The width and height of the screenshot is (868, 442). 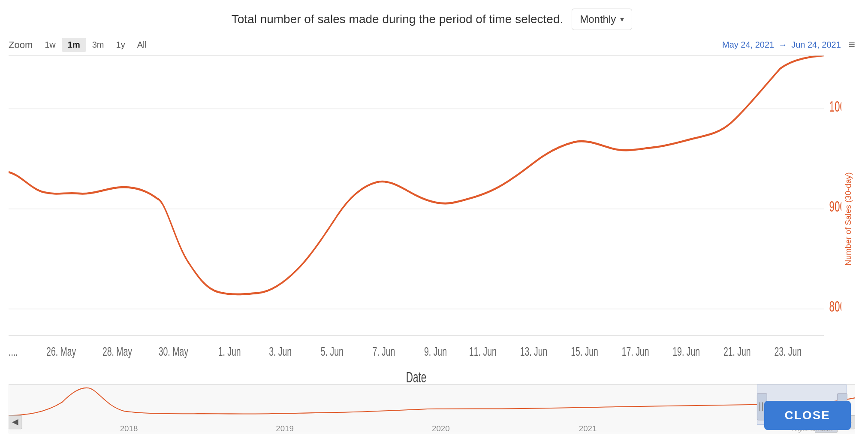 What do you see at coordinates (737, 351) in the screenshot?
I see `svg-text: 21. Jun` at bounding box center [737, 351].